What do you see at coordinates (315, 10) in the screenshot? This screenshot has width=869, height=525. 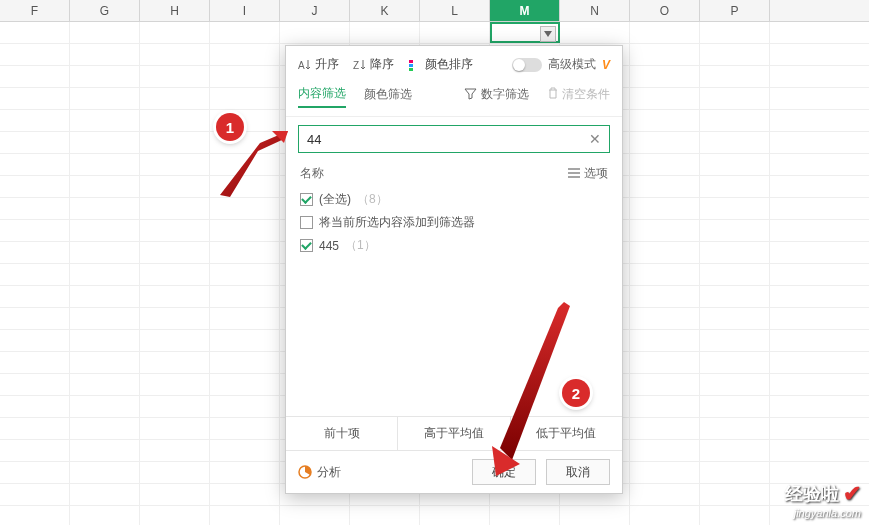 I see `column-header: J` at bounding box center [315, 10].